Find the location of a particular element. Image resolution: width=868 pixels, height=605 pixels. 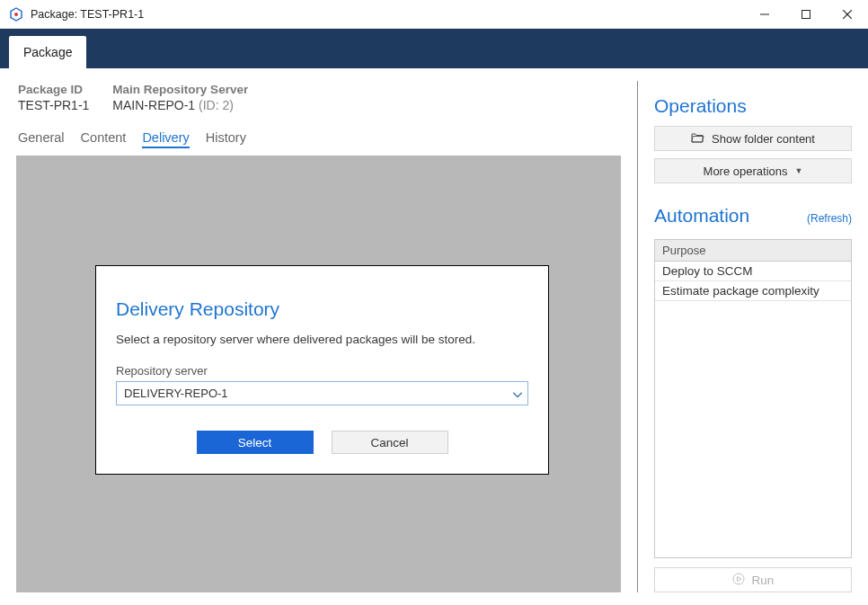

automation-heading: Automation is located at coordinates (702, 216).